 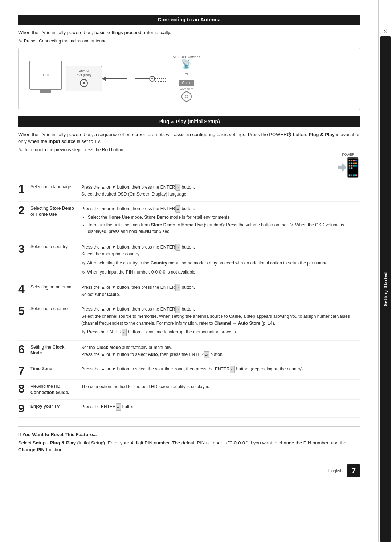 I want to click on power-hand-icon: 📲, so click(x=348, y=167).